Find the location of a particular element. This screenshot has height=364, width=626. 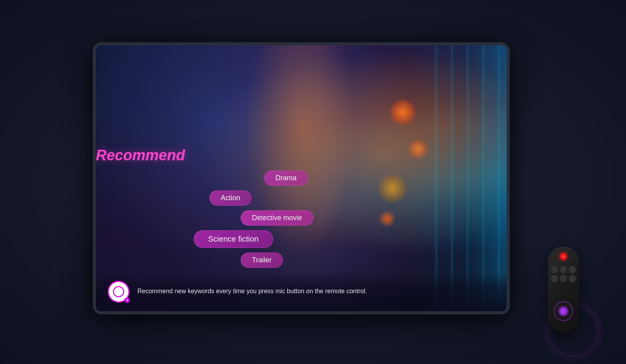

tag-row-scifi: Science fiction is located at coordinates (321, 239).